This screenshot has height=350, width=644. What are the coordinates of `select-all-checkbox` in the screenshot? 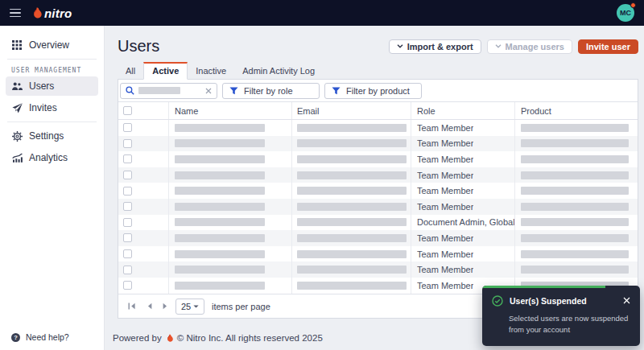 It's located at (127, 111).